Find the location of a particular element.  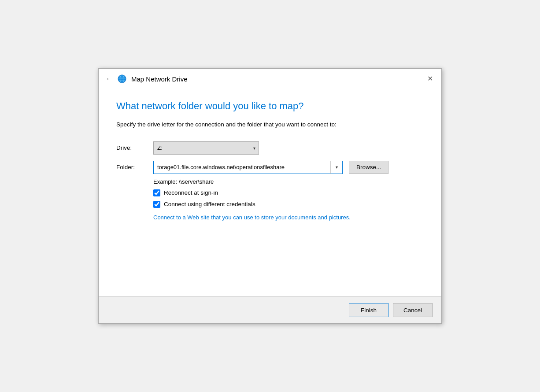

extra-info: Example: \\server\share Reconnect at sig… is located at coordinates (288, 200).